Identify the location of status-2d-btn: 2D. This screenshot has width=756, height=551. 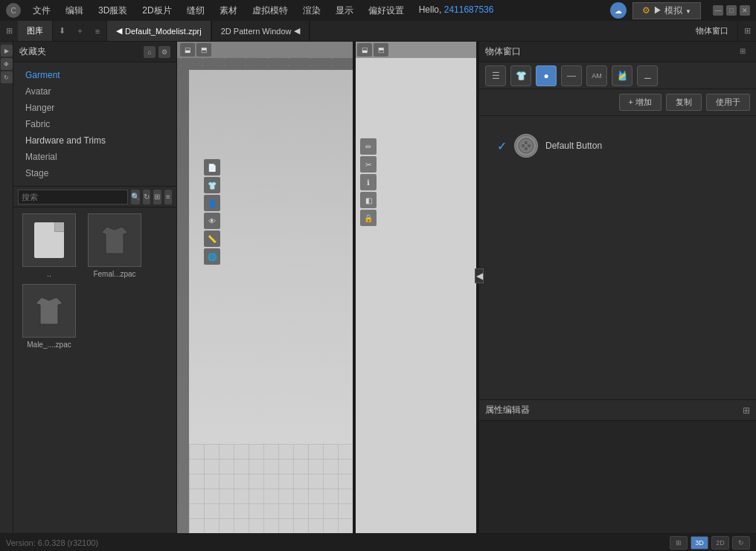
(720, 543).